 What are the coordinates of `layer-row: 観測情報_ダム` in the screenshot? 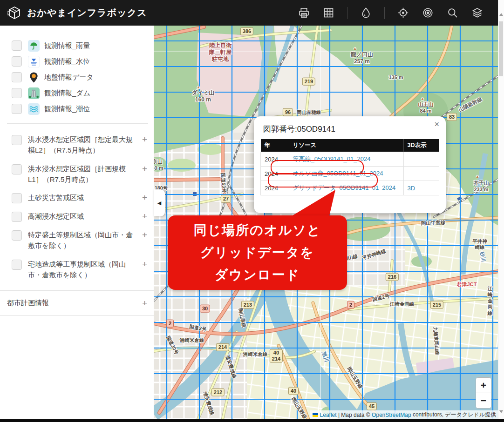 It's located at (79, 93).